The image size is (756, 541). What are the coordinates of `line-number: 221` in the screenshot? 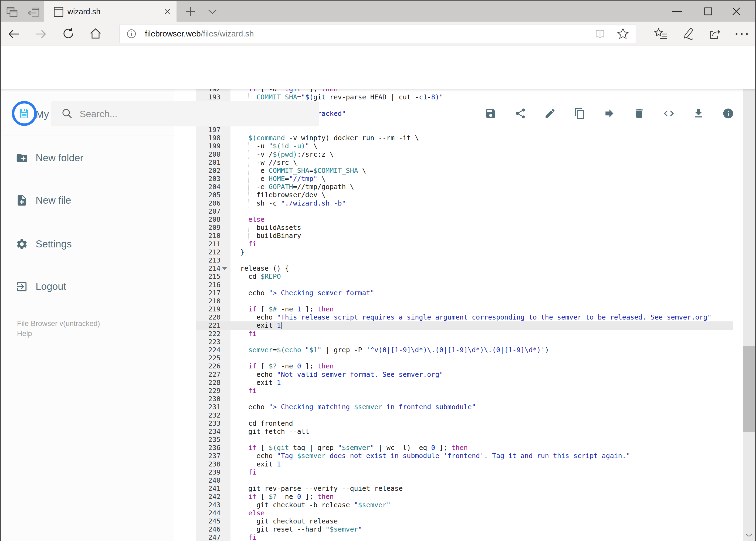 It's located at (213, 325).